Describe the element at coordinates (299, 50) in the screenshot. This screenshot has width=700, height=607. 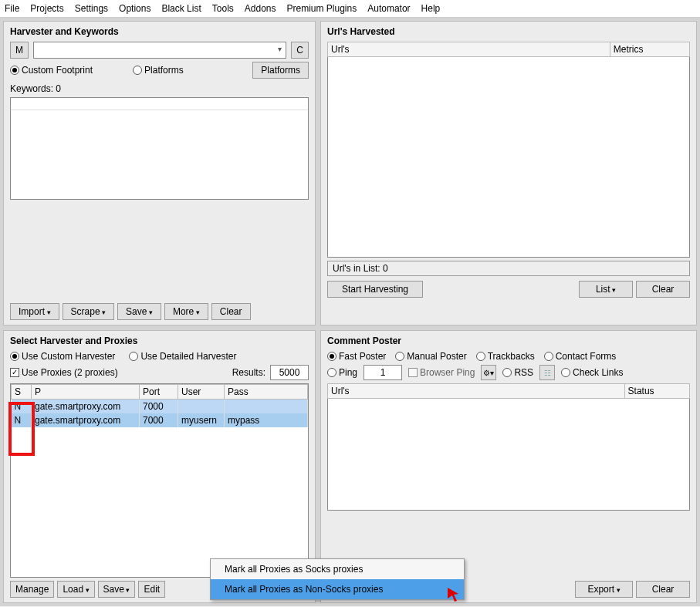
I see `c-button: C` at that location.